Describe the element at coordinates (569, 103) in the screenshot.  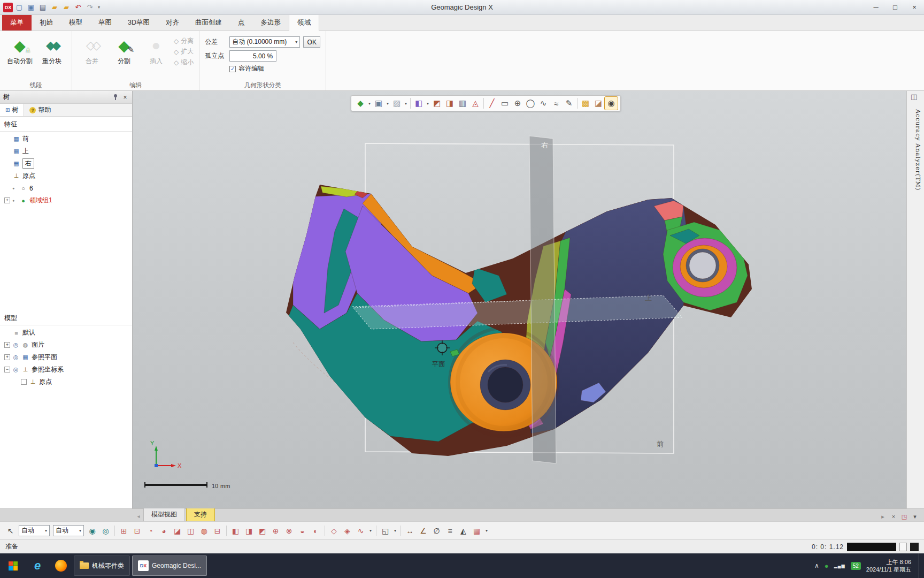
I see `select-brush-icon: ✎` at that location.